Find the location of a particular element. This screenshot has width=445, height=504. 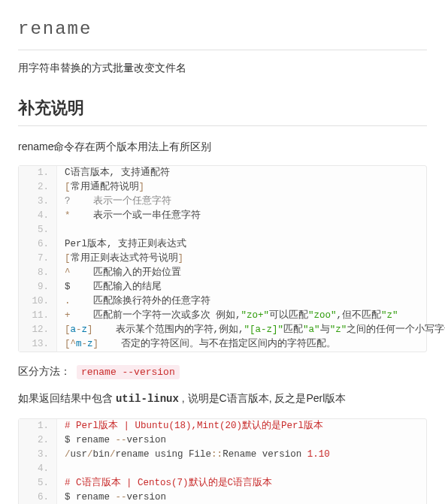

line-number: 13. is located at coordinates (38, 344).